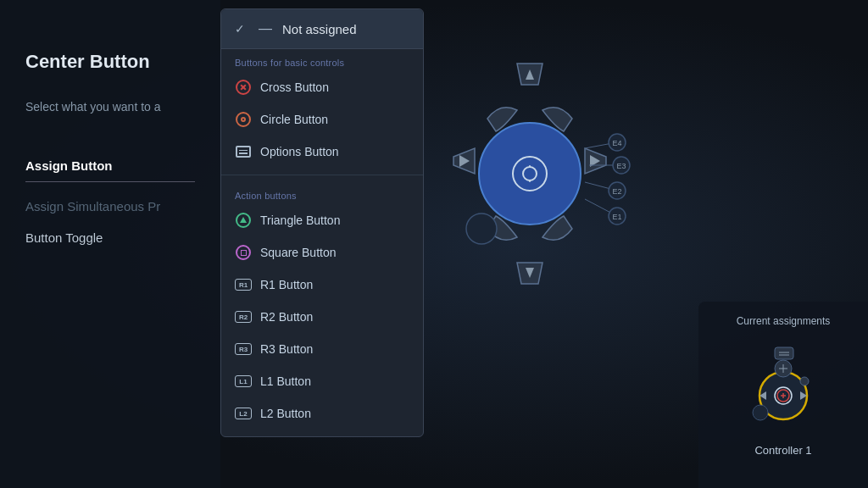 This screenshot has width=868, height=488. Describe the element at coordinates (243, 152) in the screenshot. I see `options-icon` at that location.